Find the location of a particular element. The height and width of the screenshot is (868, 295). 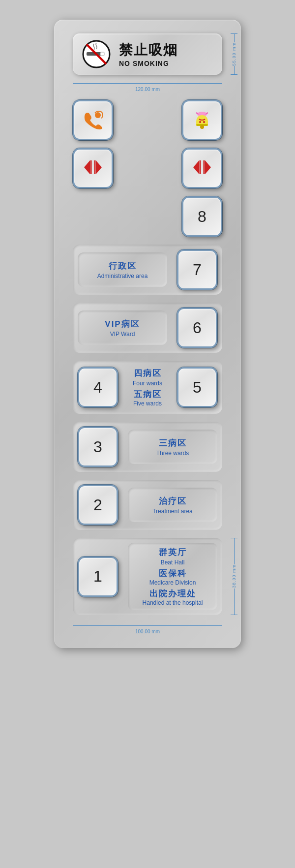

f1-dim-tick-bot is located at coordinates (234, 615).